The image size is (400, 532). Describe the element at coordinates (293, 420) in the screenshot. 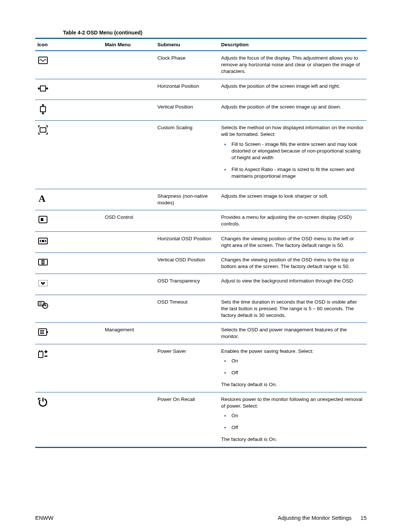

I see `description-cell: Restores power to the monitor following …` at that location.